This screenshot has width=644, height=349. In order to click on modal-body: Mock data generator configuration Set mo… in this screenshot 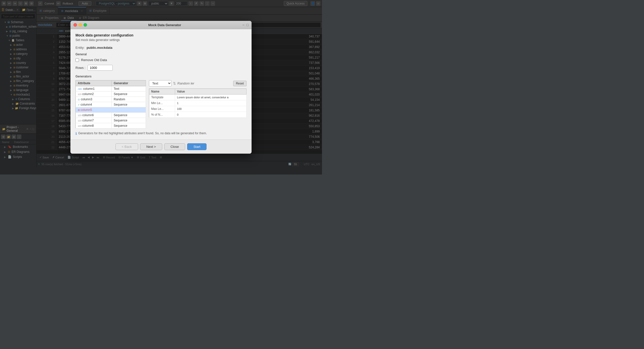, I will do `click(161, 84)`.